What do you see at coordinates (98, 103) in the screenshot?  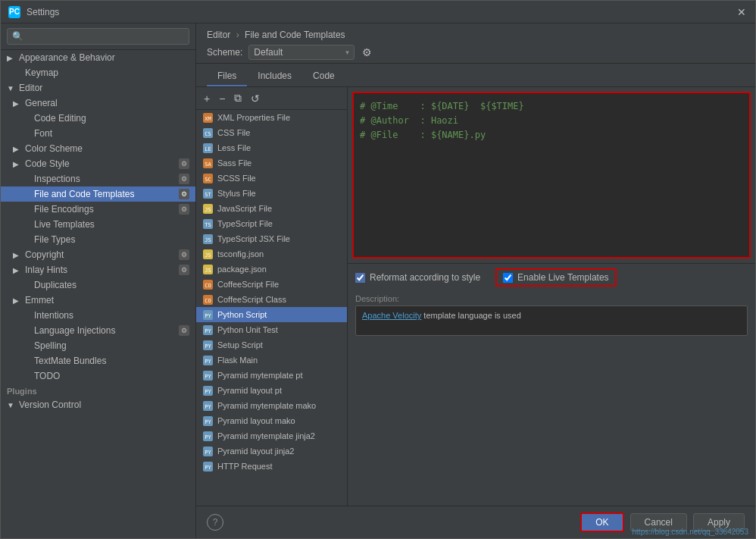 I see `sidebar-item-general: ▶General` at bounding box center [98, 103].